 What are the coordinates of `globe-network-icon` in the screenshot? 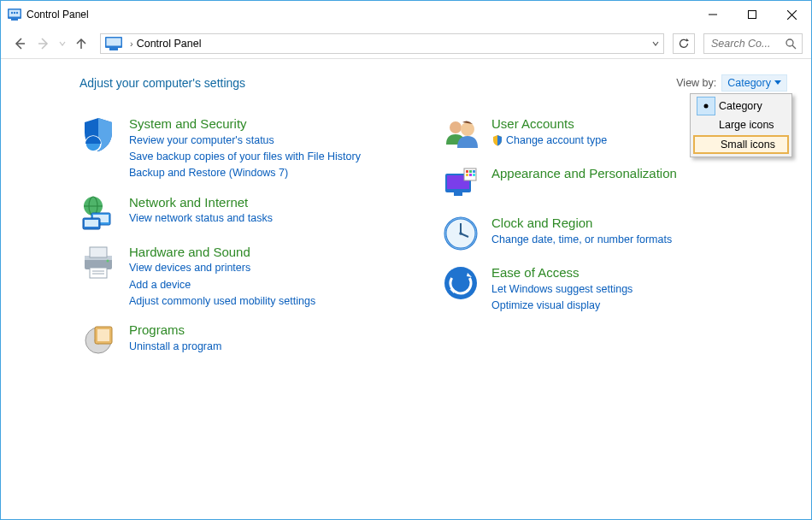 It's located at (98, 213).